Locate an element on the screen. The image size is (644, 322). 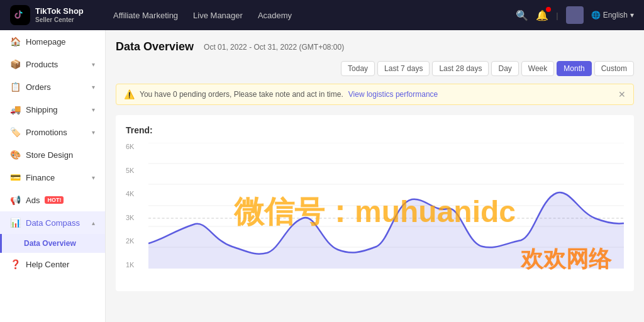
search-icon: 🔍 is located at coordinates (522, 15).